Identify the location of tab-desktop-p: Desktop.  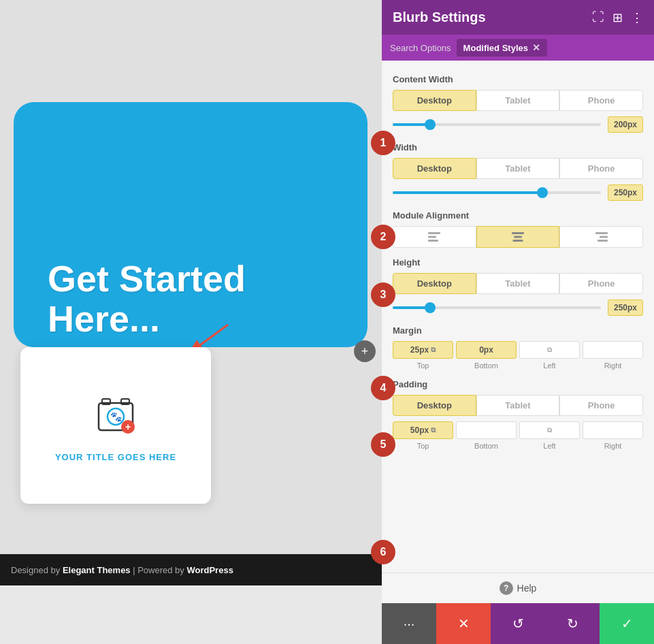
(434, 406).